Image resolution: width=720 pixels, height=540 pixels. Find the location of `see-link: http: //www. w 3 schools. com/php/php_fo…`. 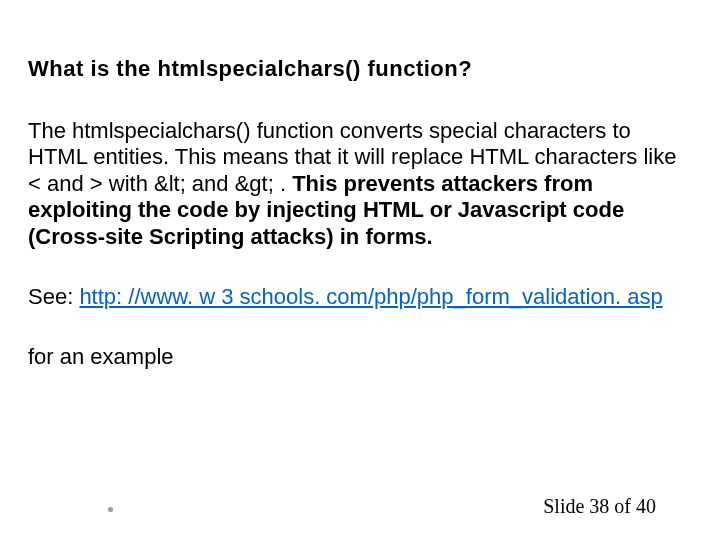

see-link: http: //www. w 3 schools. com/php/php_fo… is located at coordinates (370, 296).